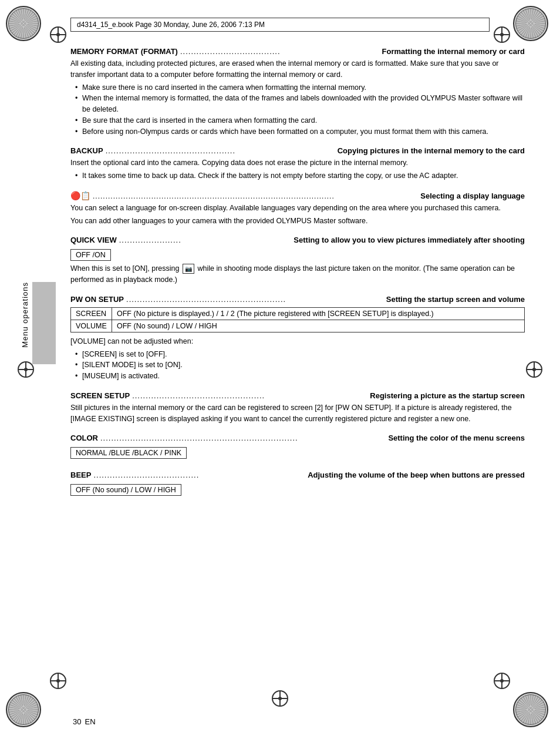 The image size is (560, 739). Describe the element at coordinates (298, 196) in the screenshot. I see `language-title-line: 🔴📋 .....................................…` at that location.